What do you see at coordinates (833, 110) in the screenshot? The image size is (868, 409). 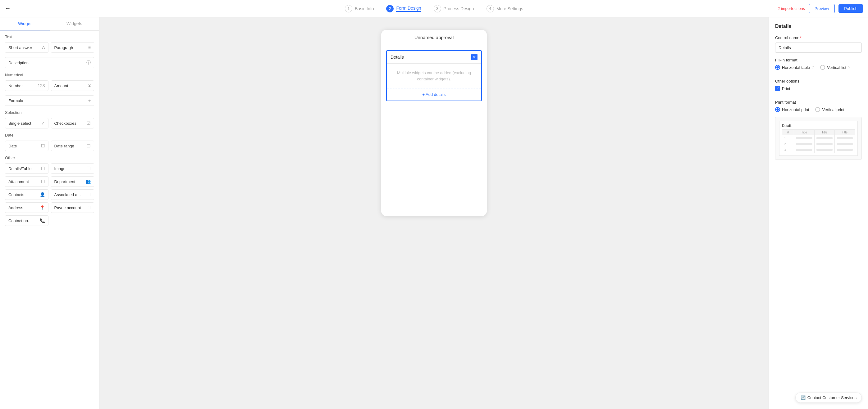 I see `vertical-print-label: Vertical print` at bounding box center [833, 110].